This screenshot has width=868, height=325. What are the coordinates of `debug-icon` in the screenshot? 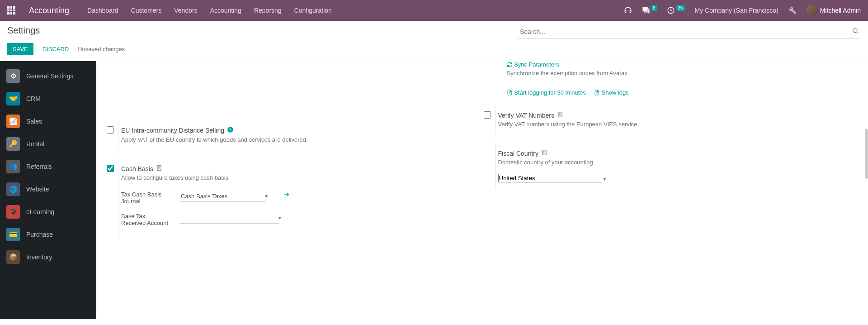 It's located at (793, 10).